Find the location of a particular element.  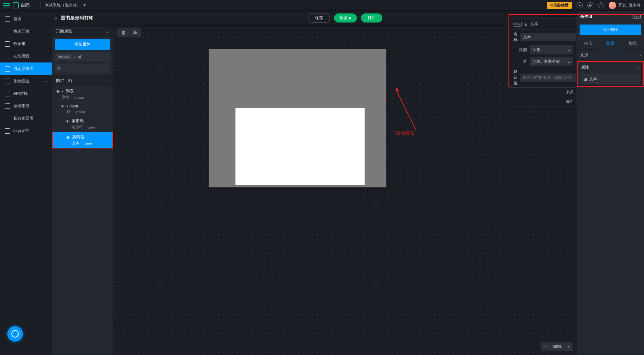

user-name: 开发_温永将 is located at coordinates (629, 5).